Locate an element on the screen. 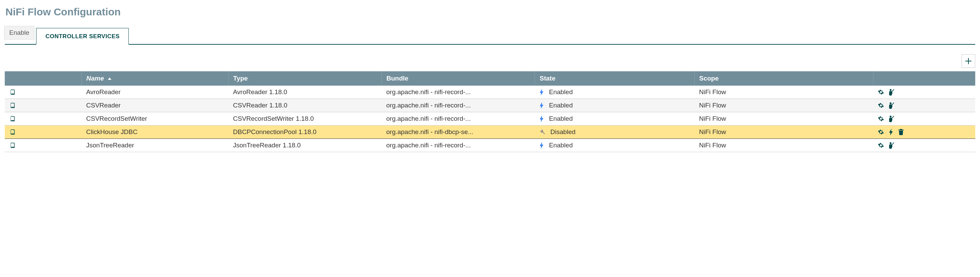 The height and width of the screenshot is (277, 980). tab-controller-services: CONTROLLER SERVICES is located at coordinates (82, 36).